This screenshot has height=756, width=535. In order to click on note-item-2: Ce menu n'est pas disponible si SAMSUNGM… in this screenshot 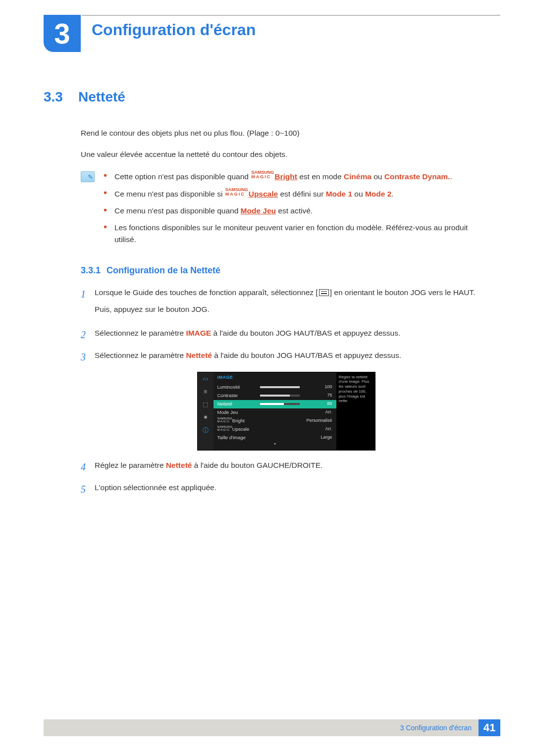, I will do `click(297, 194)`.